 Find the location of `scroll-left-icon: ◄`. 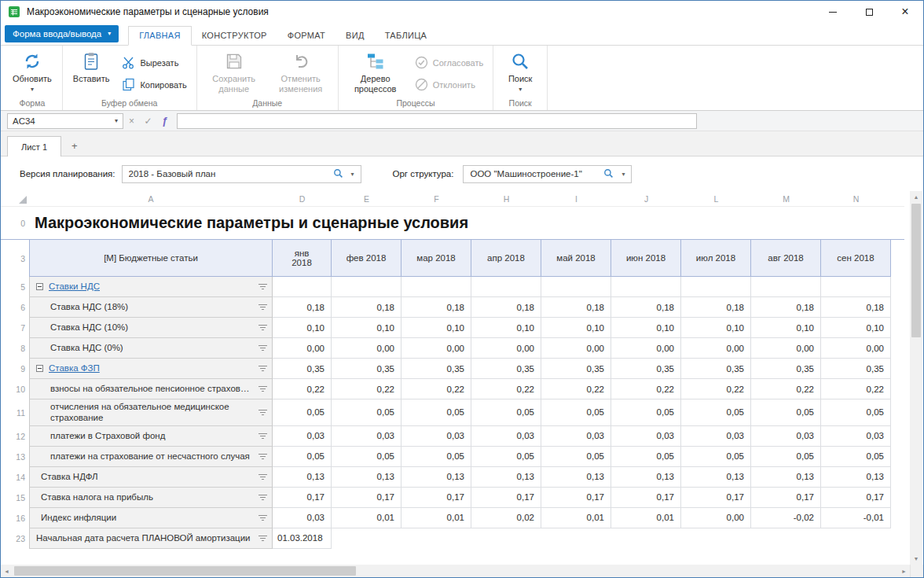

scroll-left-icon: ◄ is located at coordinates (6, 571).